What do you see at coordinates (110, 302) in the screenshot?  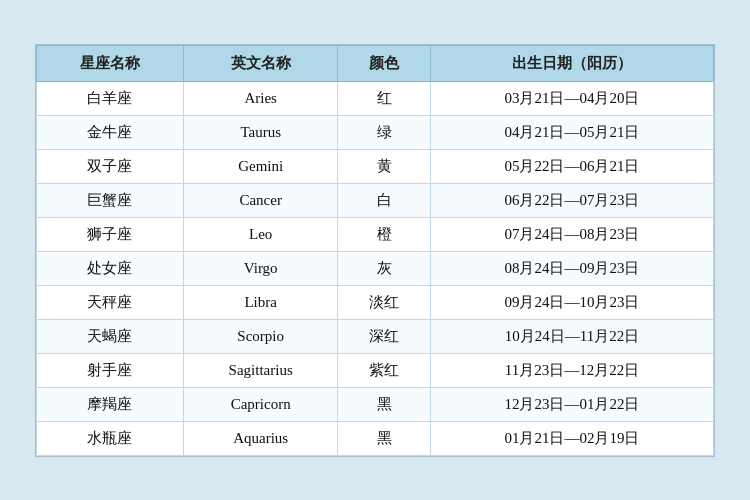 I see `table-cell-6-0: 天秤座` at bounding box center [110, 302].